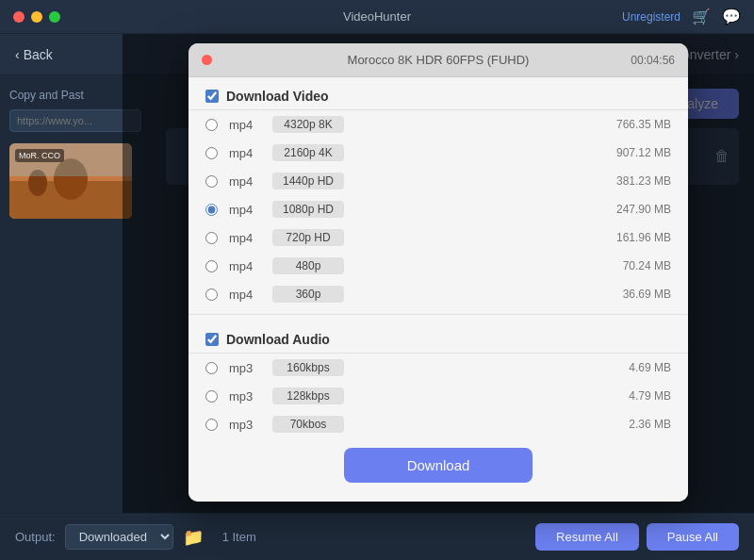 The image size is (754, 560). I want to click on dialog-duration: 00:04:56, so click(652, 60).